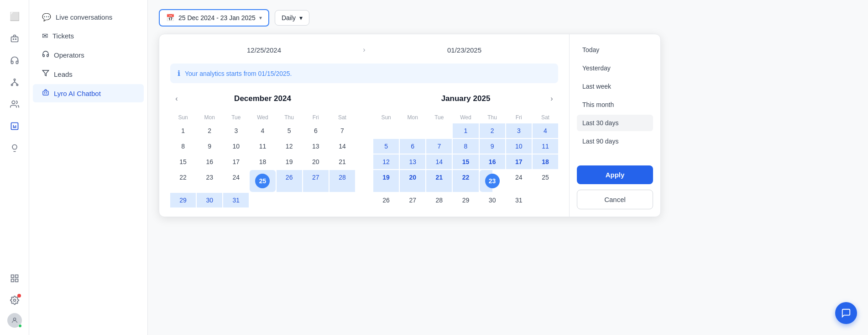  Describe the element at coordinates (413, 200) in the screenshot. I see `cal-day-jan-27: 27` at that location.